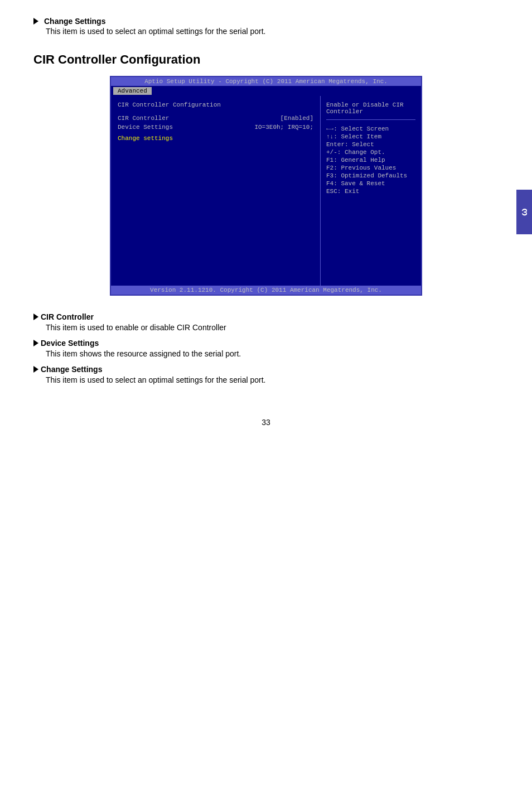 The width and height of the screenshot is (532, 810). Describe the element at coordinates (272, 31) in the screenshot. I see `top-change-settings-desc: This item is used to select an optimal s…` at that location.